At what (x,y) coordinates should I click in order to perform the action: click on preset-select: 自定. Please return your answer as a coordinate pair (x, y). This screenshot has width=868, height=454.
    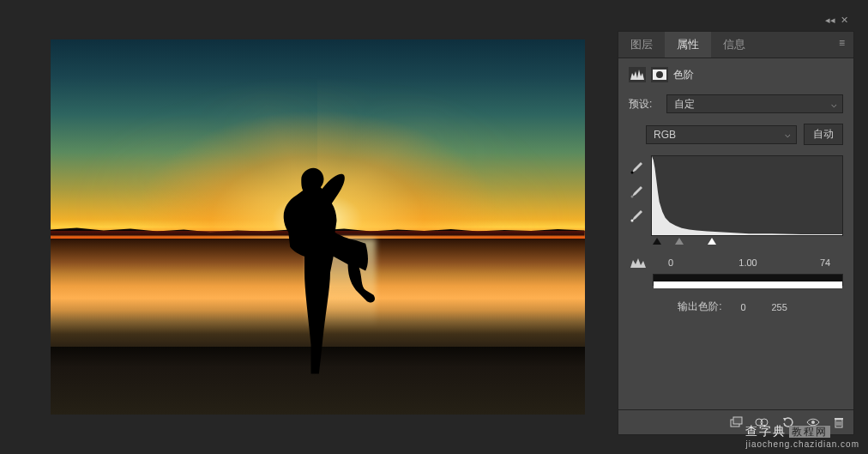
    Looking at the image, I should click on (755, 104).